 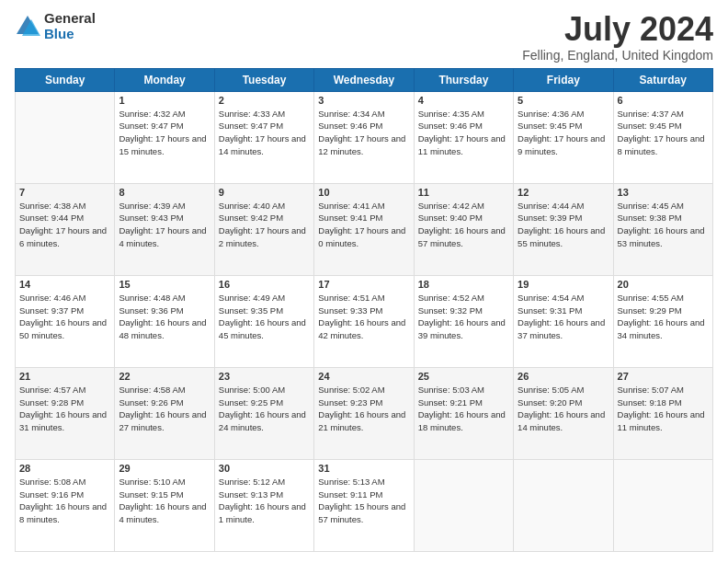 I want to click on day-info: Sunrise: 5:12 AMSunset: 9:13 PMDaylight:…, so click(x=265, y=500).